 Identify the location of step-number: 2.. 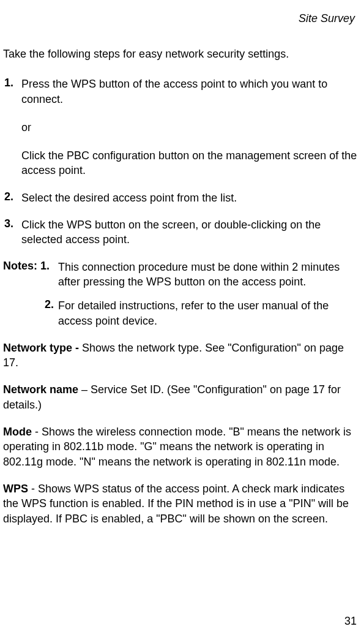
(12, 198).